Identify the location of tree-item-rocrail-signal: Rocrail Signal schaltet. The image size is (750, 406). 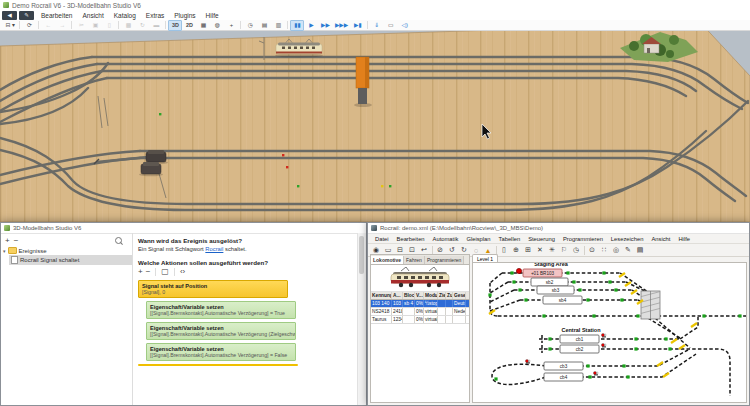
(70, 260).